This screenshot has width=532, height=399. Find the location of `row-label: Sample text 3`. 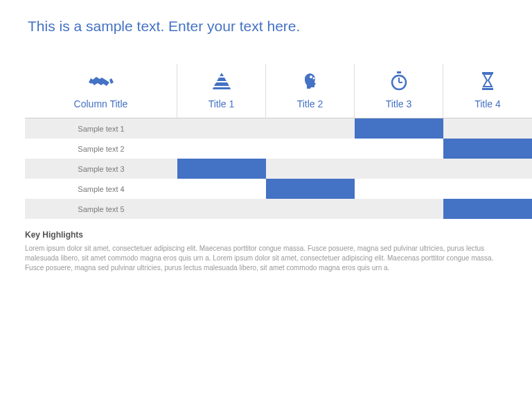

row-label: Sample text 3 is located at coordinates (101, 169).